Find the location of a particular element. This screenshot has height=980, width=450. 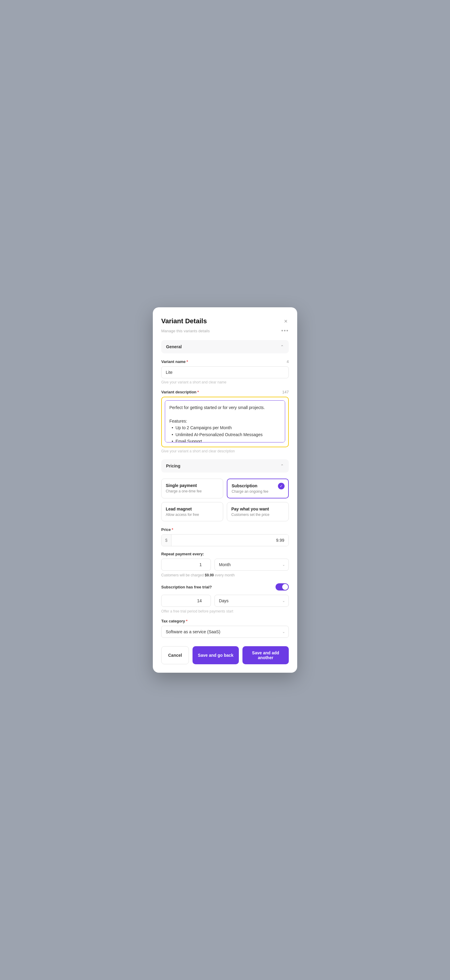

free-trial-label: Subscription has free trial? is located at coordinates (186, 587).